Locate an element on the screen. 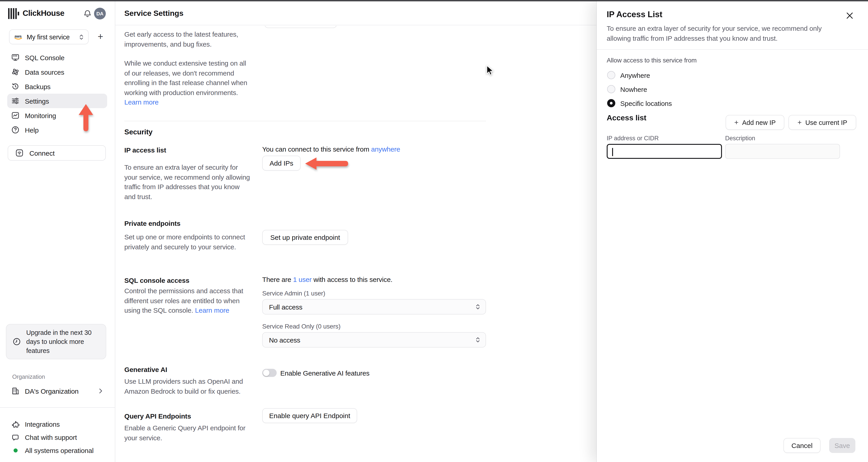 This screenshot has height=462, width=868. sidebar-item-sql-console: SQL Console is located at coordinates (57, 57).